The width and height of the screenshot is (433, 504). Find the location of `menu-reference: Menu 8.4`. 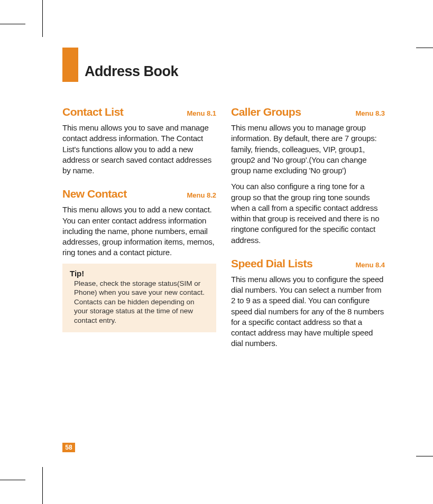

menu-reference: Menu 8.4 is located at coordinates (370, 265).